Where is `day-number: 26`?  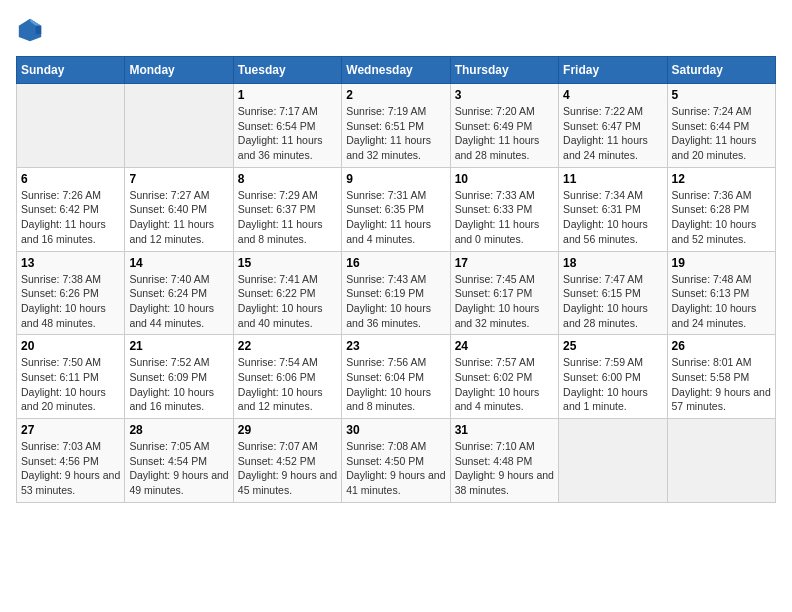
day-number: 26 is located at coordinates (722, 346).